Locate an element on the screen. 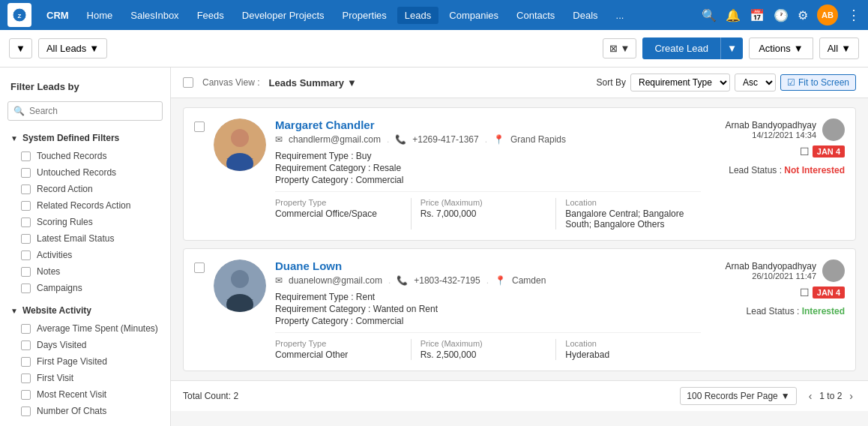  bell-icon: 🔔 is located at coordinates (733, 15).